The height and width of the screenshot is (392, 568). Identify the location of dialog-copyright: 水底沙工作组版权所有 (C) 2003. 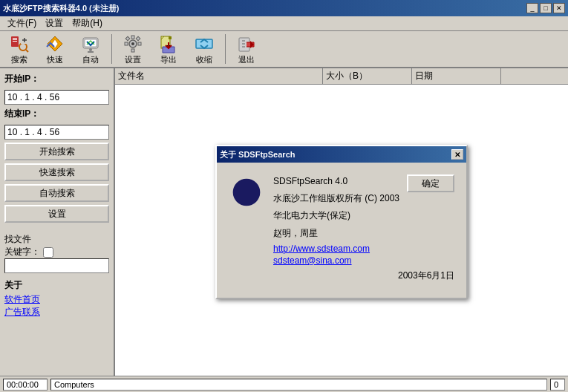
(364, 199).